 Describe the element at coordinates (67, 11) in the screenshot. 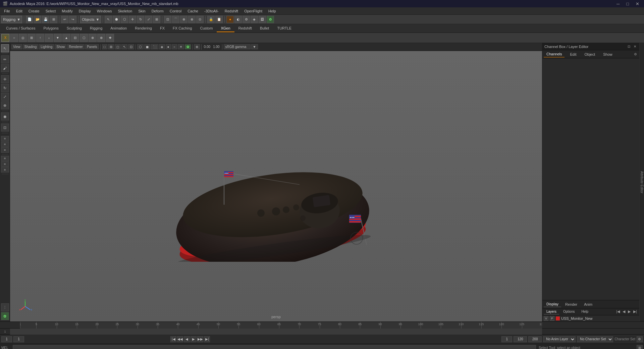

I see `menu-modify: Modify` at that location.